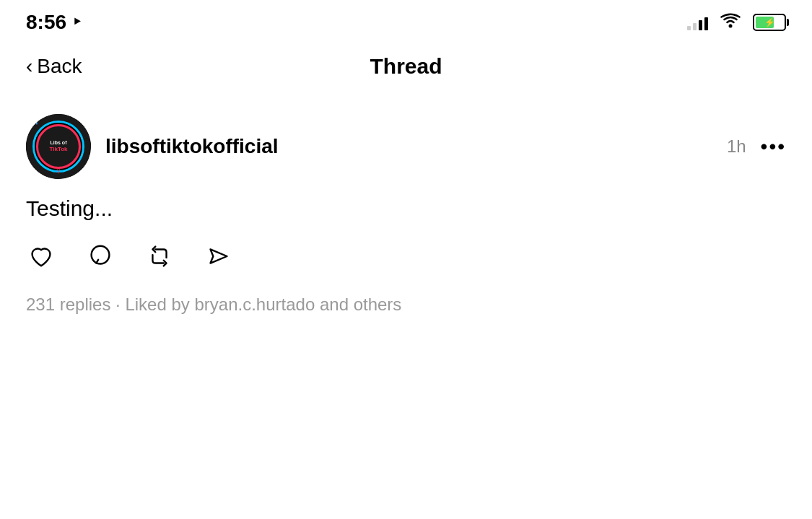 This screenshot has width=812, height=519. What do you see at coordinates (58, 147) in the screenshot?
I see `avatar: Libs of TikTok ↗ ♀` at bounding box center [58, 147].